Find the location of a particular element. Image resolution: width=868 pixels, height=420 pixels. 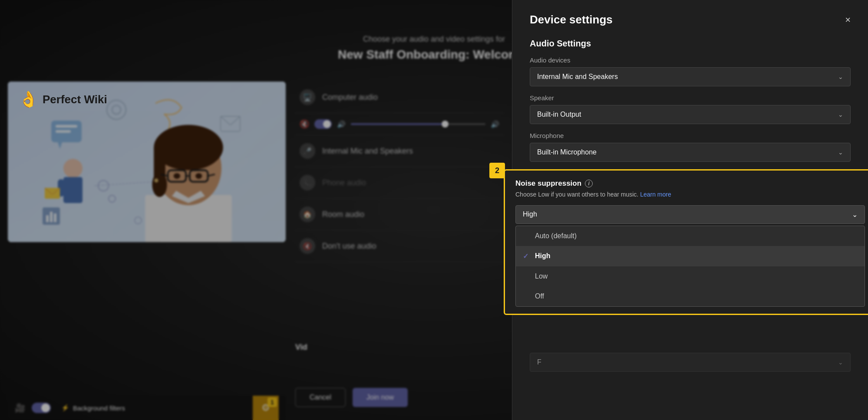

camera-section: F ⌄ is located at coordinates (690, 362).